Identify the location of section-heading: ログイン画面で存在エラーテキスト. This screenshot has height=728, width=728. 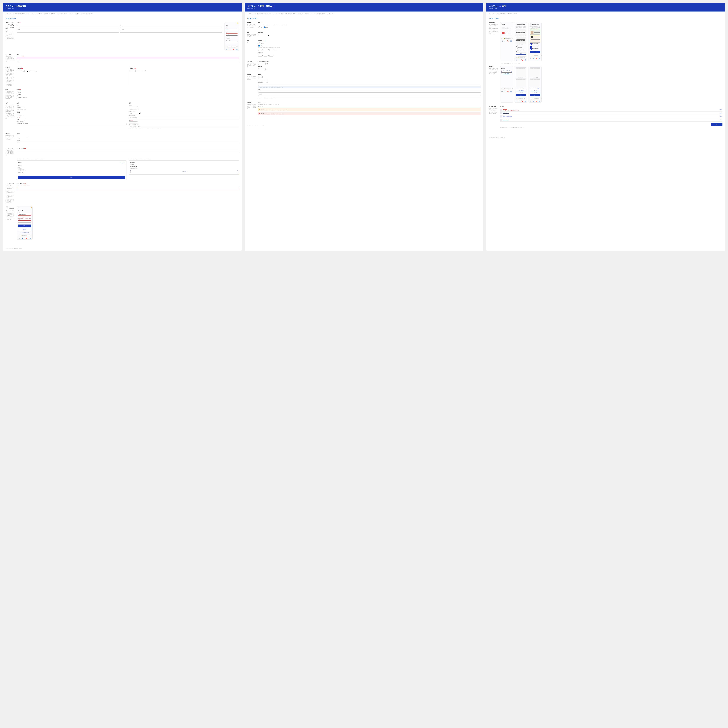
(10, 210).